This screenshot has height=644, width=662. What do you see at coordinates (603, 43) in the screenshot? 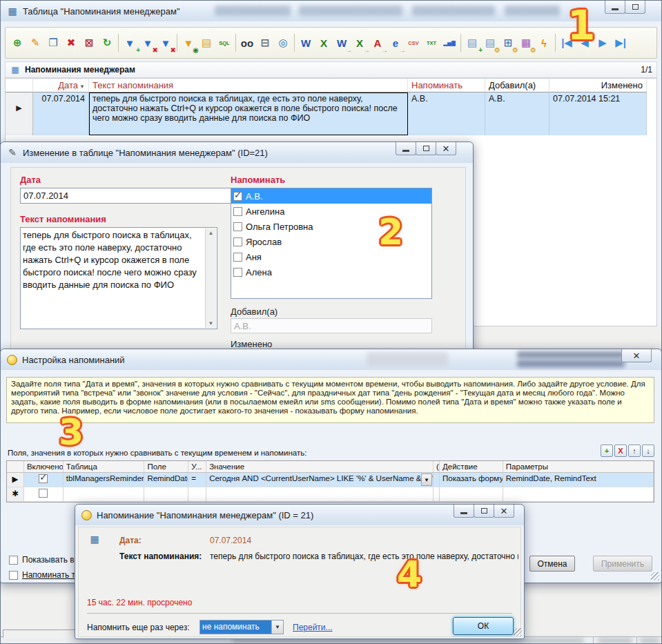
I see `nav-next-icon: ▶` at bounding box center [603, 43].